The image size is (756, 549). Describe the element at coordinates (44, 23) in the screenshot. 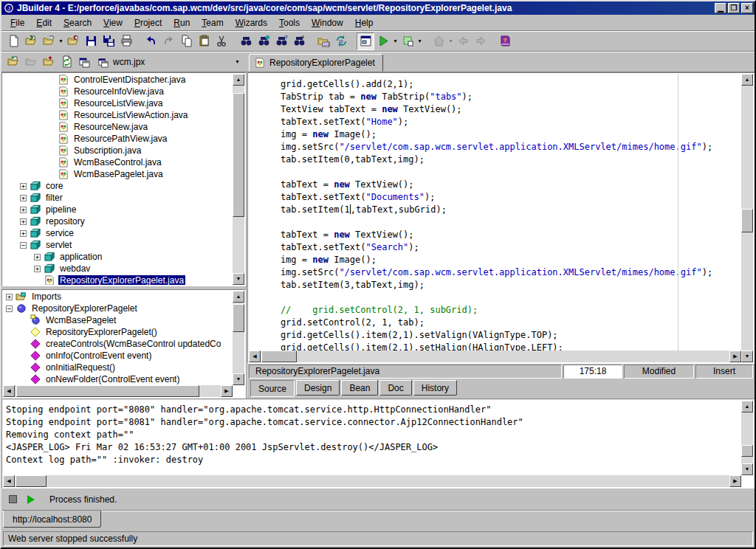

I see `menu-edit: Edit` at that location.